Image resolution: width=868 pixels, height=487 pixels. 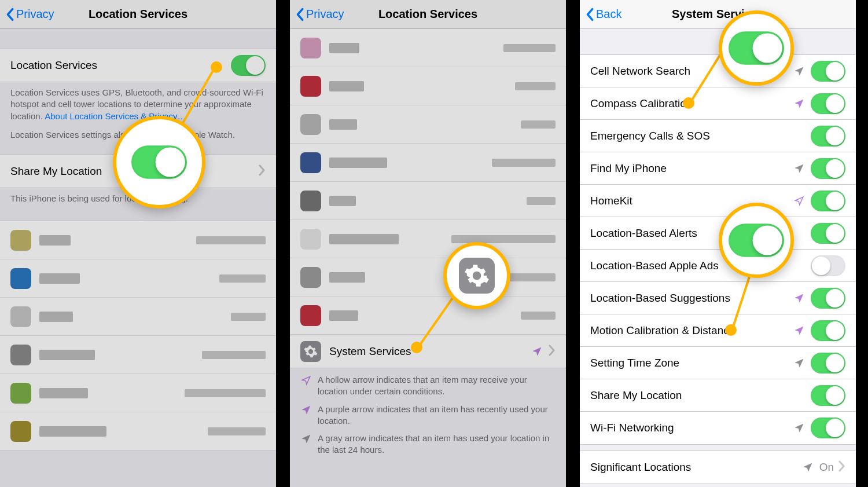 What do you see at coordinates (700, 396) in the screenshot?
I see `system-service-label: Share My Location` at bounding box center [700, 396].